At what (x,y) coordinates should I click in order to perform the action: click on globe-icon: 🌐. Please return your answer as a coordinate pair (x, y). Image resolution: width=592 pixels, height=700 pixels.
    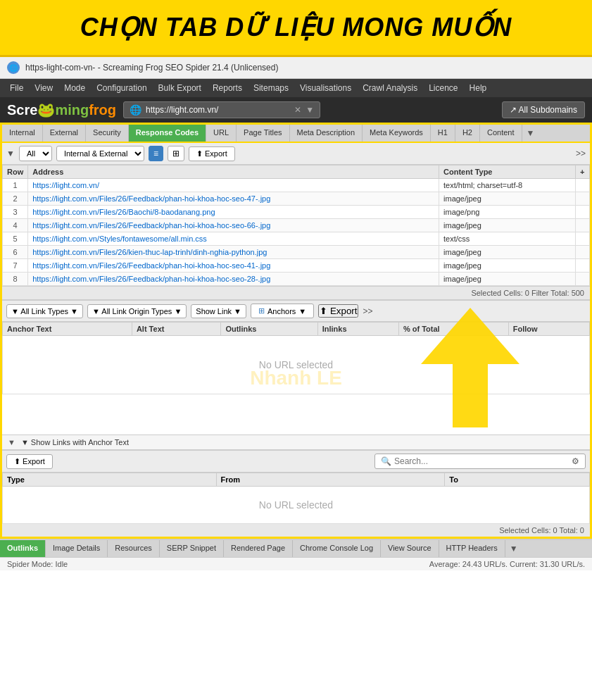
    Looking at the image, I should click on (135, 110).